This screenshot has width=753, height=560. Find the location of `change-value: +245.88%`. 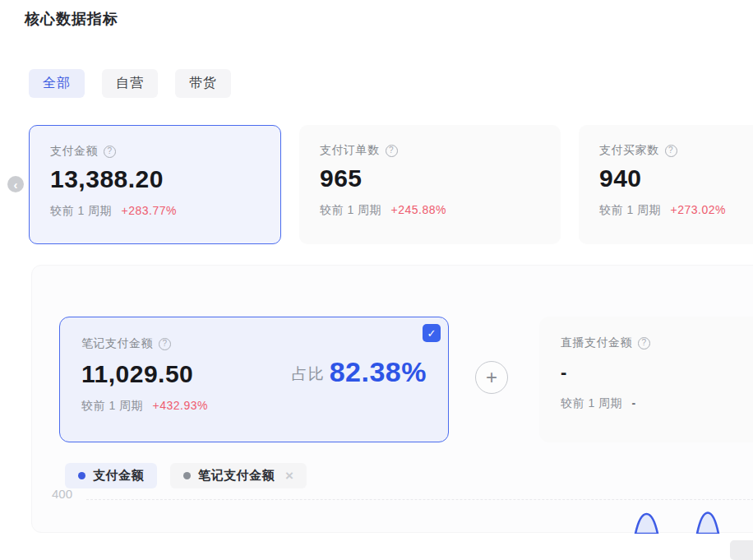

change-value: +245.88% is located at coordinates (418, 210).